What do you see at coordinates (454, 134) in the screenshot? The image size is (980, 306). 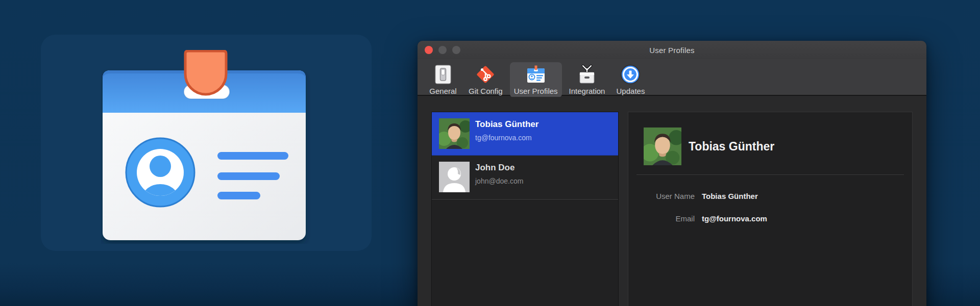 I see `profile-photo-tobias` at bounding box center [454, 134].